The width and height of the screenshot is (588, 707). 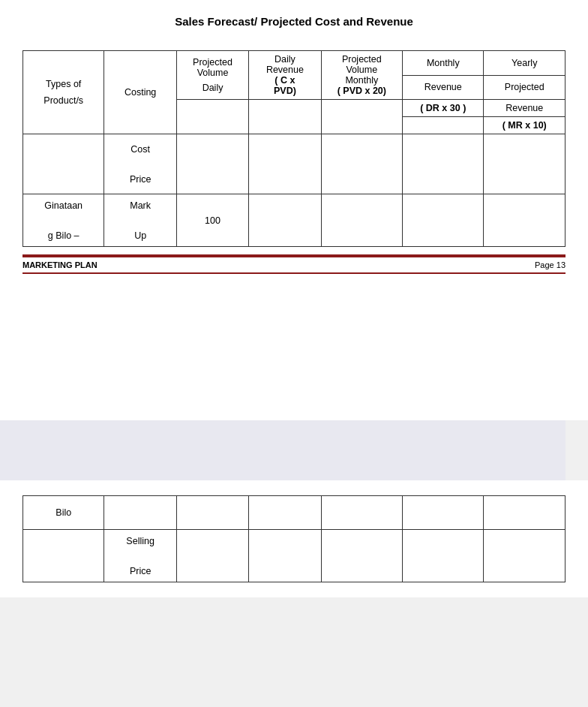 What do you see at coordinates (362, 221) in the screenshot?
I see `row2-proj-monthly` at bounding box center [362, 221].